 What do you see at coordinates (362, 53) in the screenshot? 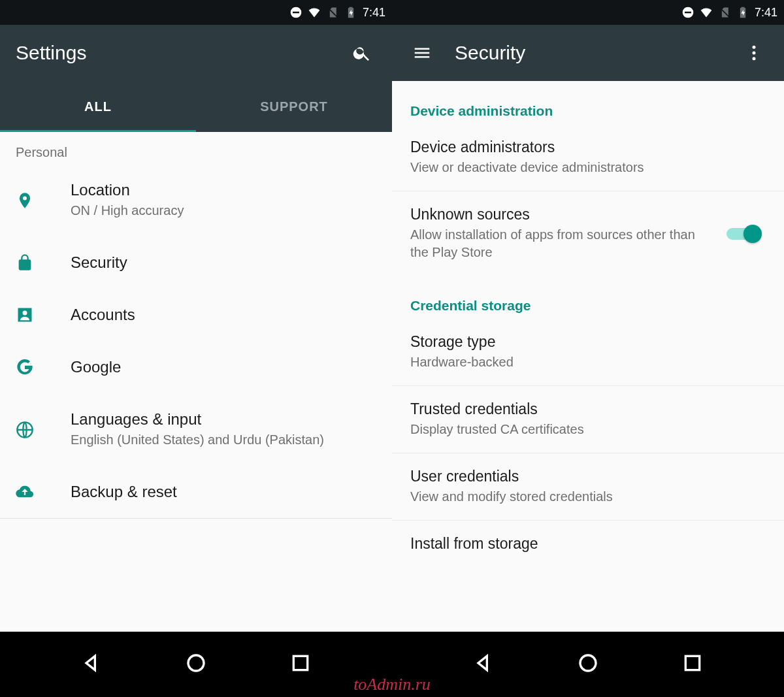
I see `search-icon` at bounding box center [362, 53].